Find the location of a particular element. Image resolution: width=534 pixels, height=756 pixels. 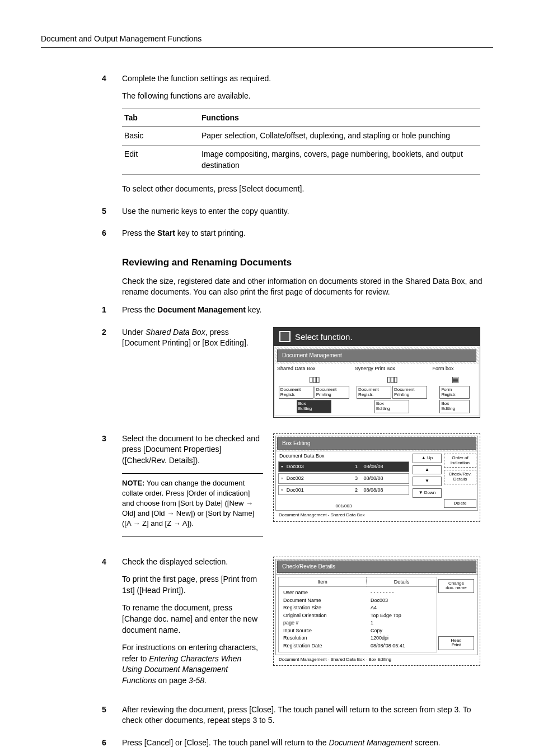

n: 1 is located at coordinates (356, 466).